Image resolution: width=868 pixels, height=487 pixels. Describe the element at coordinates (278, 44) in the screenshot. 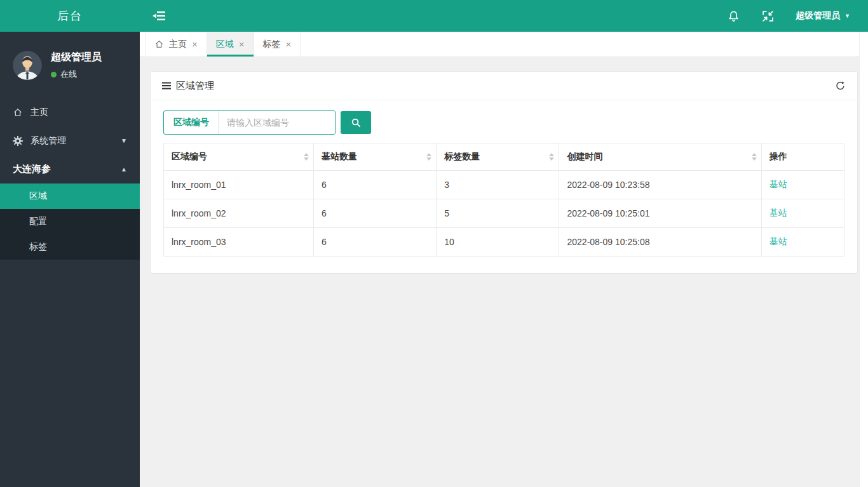

I see `tab-tags: 标签 ×` at that location.